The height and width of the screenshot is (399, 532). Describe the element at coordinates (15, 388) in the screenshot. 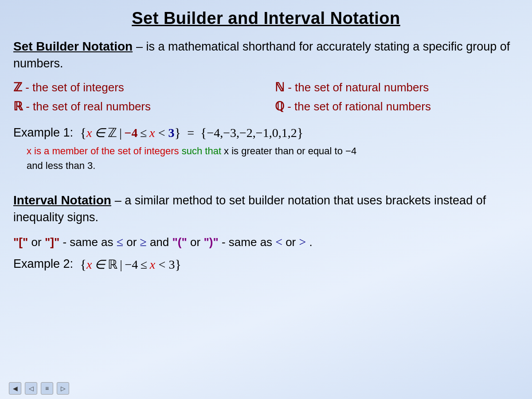

I see `nav-back-icon: ◀` at that location.